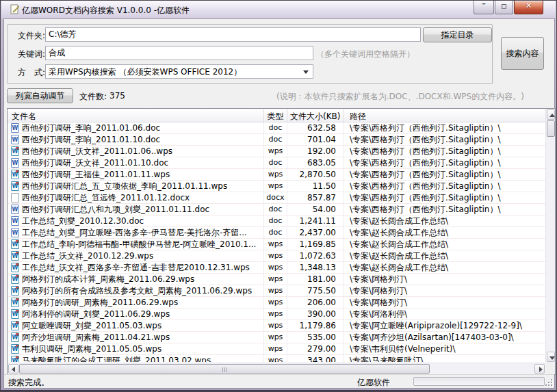 This screenshot has height=392, width=557. What do you see at coordinates (445, 349) in the screenshot?
I see `file-path: \专案\韦利贝特(Velneperit)\` at bounding box center [445, 349].